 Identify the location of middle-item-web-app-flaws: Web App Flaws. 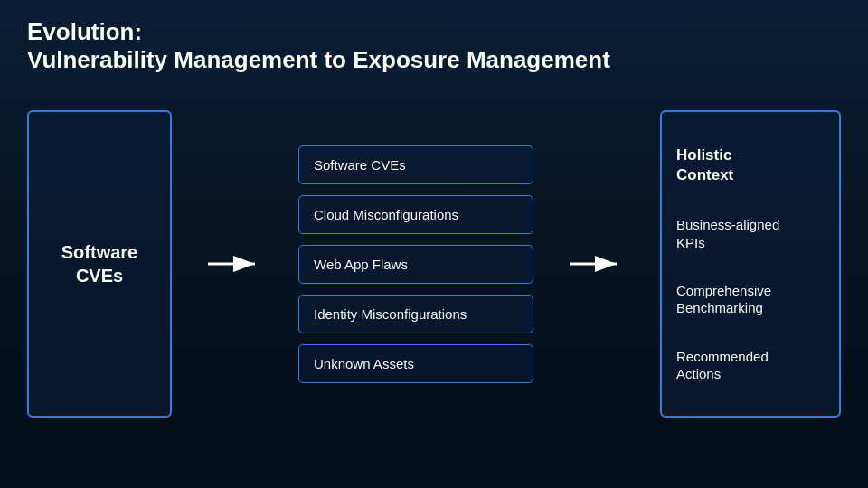
(416, 264).